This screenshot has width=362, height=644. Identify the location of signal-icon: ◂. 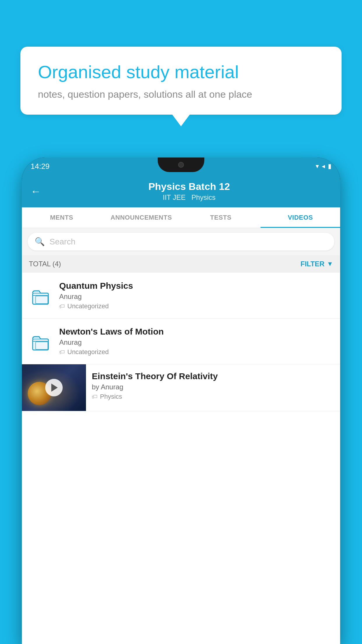
(324, 166).